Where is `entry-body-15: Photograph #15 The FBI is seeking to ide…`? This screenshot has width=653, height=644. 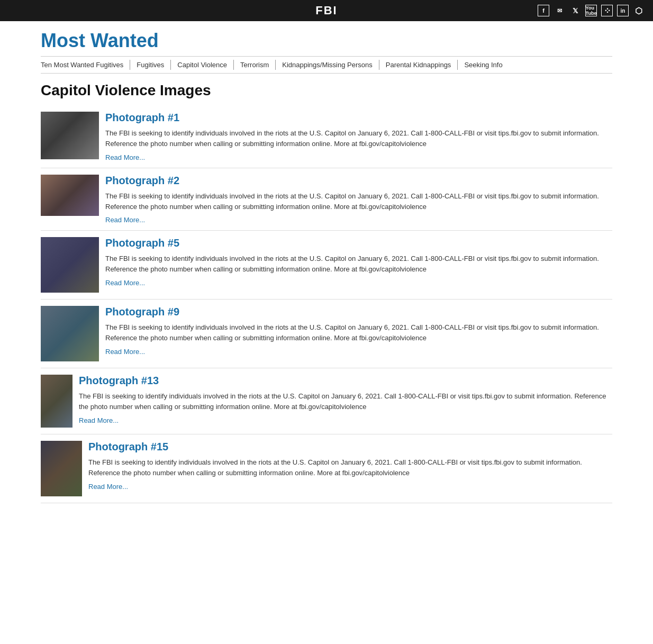
entry-body-15: Photograph #15 The FBI is seeking to ide… is located at coordinates (350, 466).